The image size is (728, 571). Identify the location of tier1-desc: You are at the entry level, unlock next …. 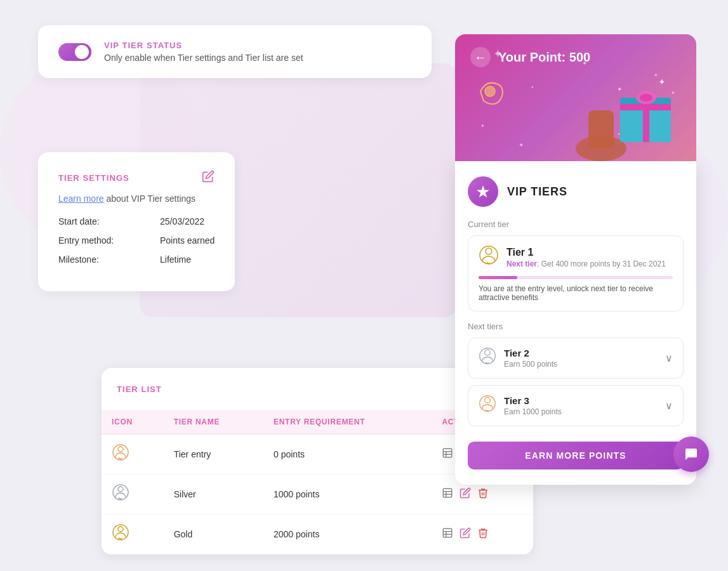
(576, 293).